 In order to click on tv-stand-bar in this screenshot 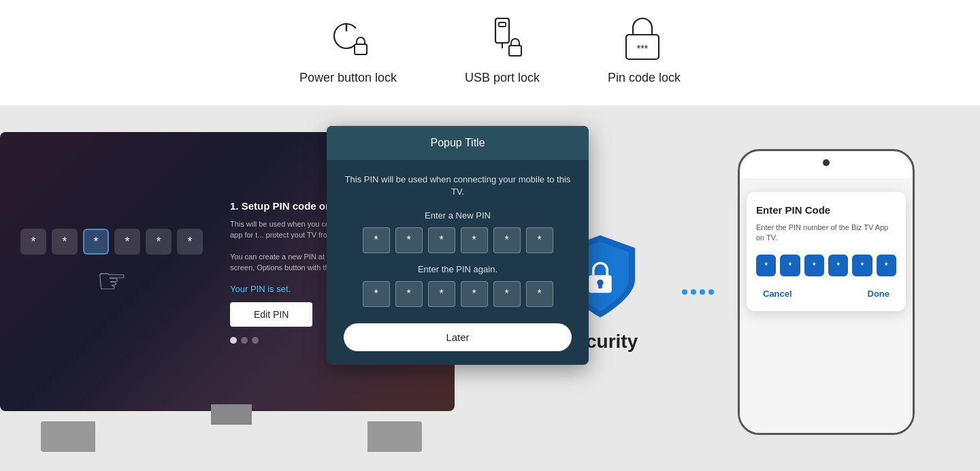, I will do `click(231, 415)`.